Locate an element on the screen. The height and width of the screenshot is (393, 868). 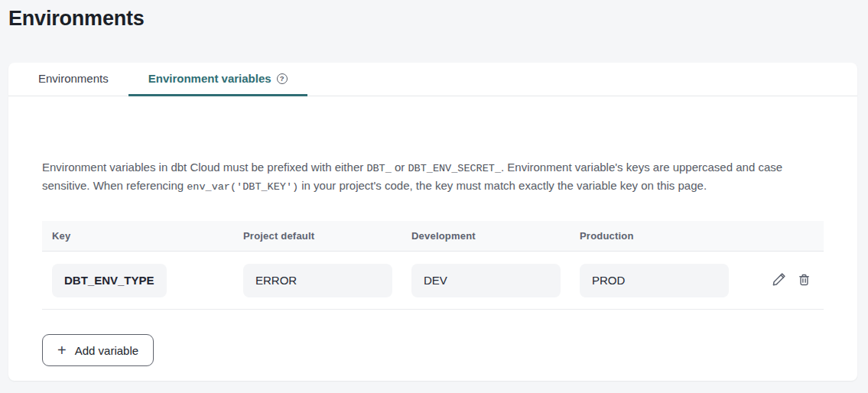
tab-bar: Environments Environment variables ? is located at coordinates (433, 80).